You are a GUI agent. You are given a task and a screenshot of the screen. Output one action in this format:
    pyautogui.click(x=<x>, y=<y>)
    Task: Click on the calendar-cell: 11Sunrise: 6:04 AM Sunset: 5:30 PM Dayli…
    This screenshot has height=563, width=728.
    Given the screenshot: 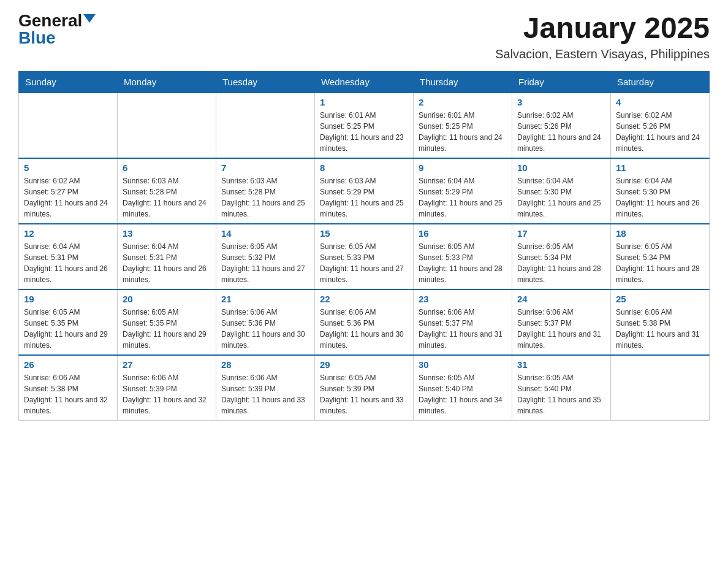 What is the action you would take?
    pyautogui.click(x=661, y=191)
    